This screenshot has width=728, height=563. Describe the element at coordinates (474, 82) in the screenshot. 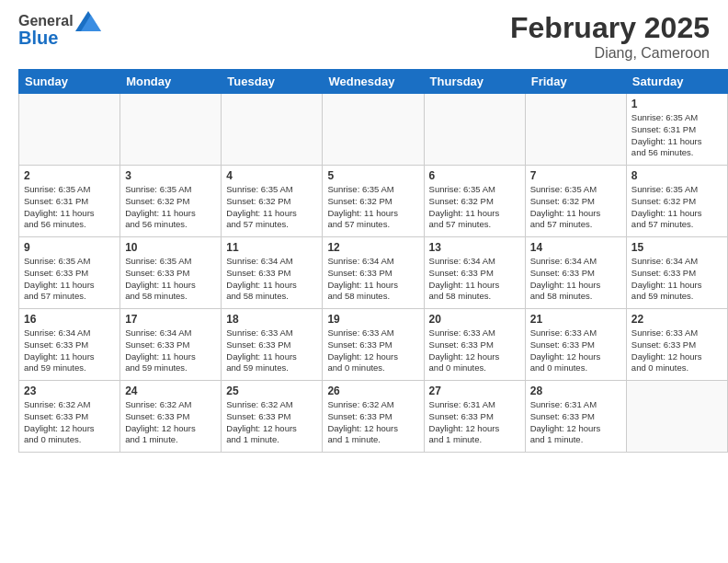

I see `weekday-thursday: Thursday` at that location.